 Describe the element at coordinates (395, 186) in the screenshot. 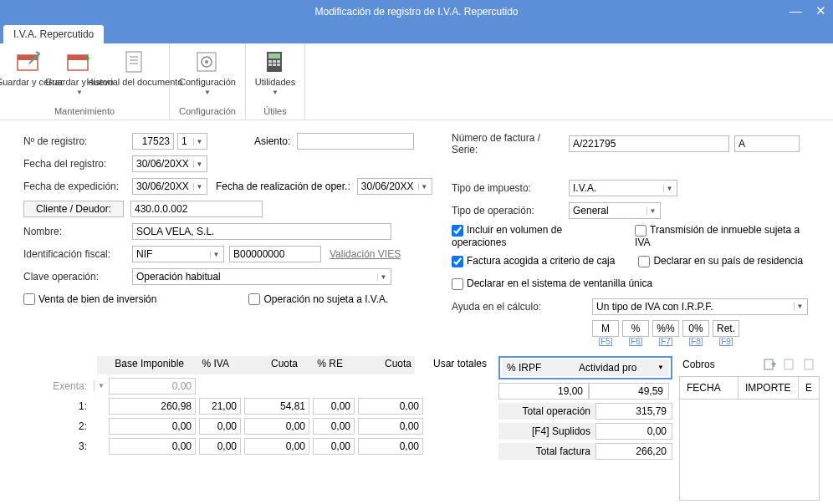

I see `fecha-oper-input: 30/06/20XX▼` at that location.